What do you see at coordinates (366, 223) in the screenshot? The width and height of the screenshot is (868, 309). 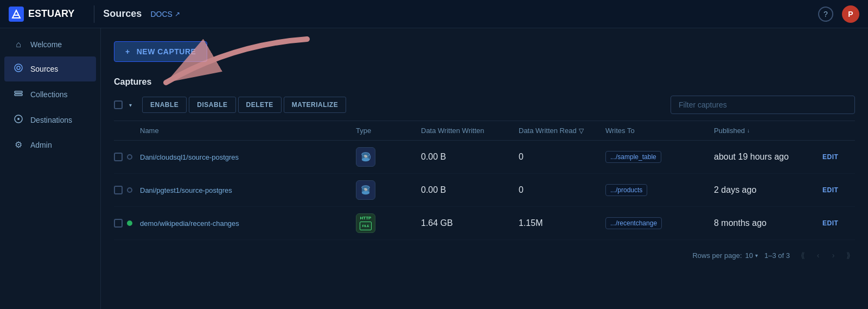 I see `http-icon: HTTP FILE` at bounding box center [366, 223].